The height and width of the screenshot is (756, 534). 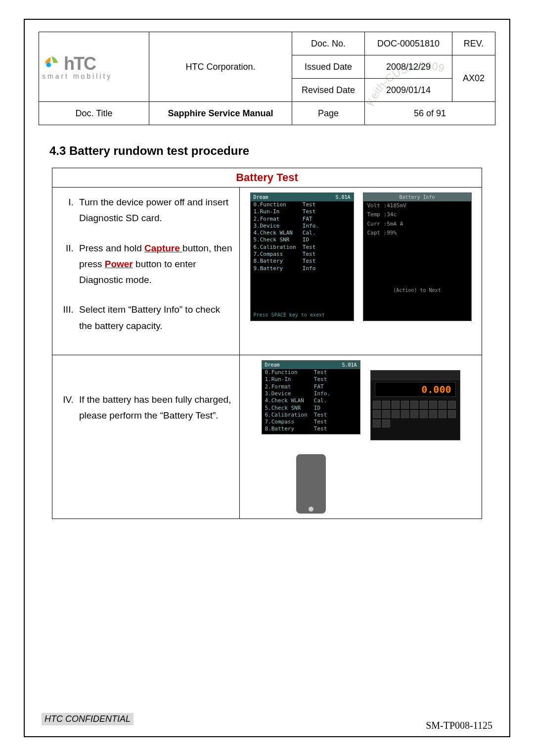 What do you see at coordinates (430, 114) in the screenshot?
I see `page-number: 56 of 91` at bounding box center [430, 114].